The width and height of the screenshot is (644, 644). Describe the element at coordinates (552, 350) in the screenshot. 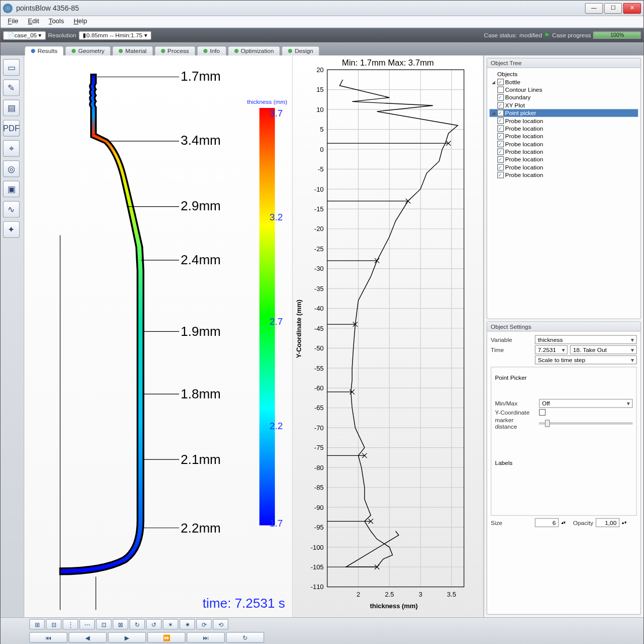

I see `time-value-select: 7.2531` at that location.